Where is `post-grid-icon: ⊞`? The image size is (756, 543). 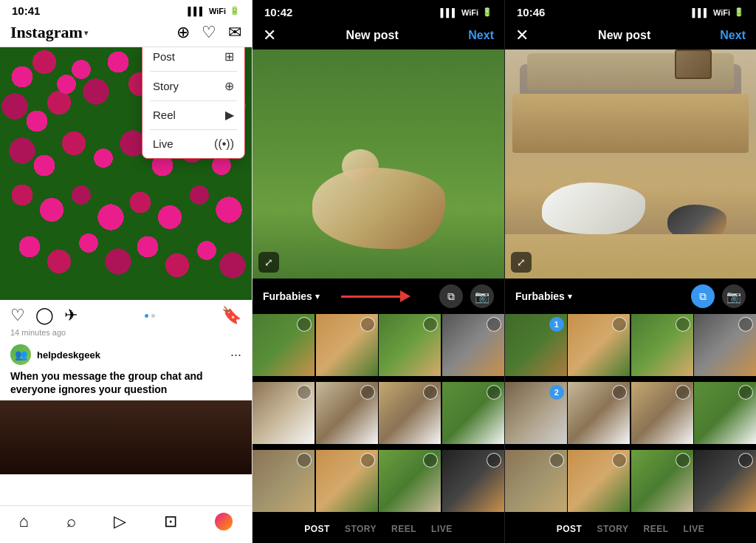
post-grid-icon: ⊞ is located at coordinates (229, 56).